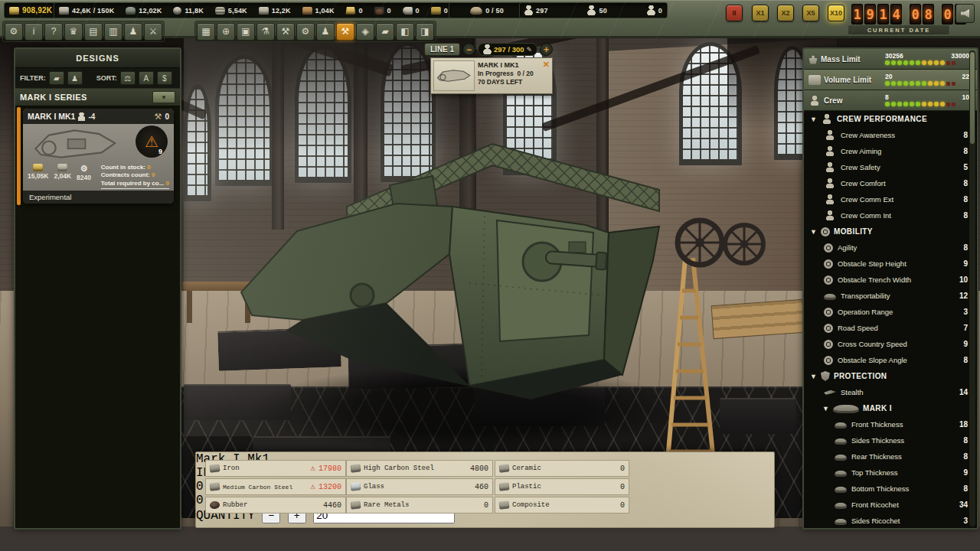  I want to click on filter-crew-button: ♟, so click(75, 78).